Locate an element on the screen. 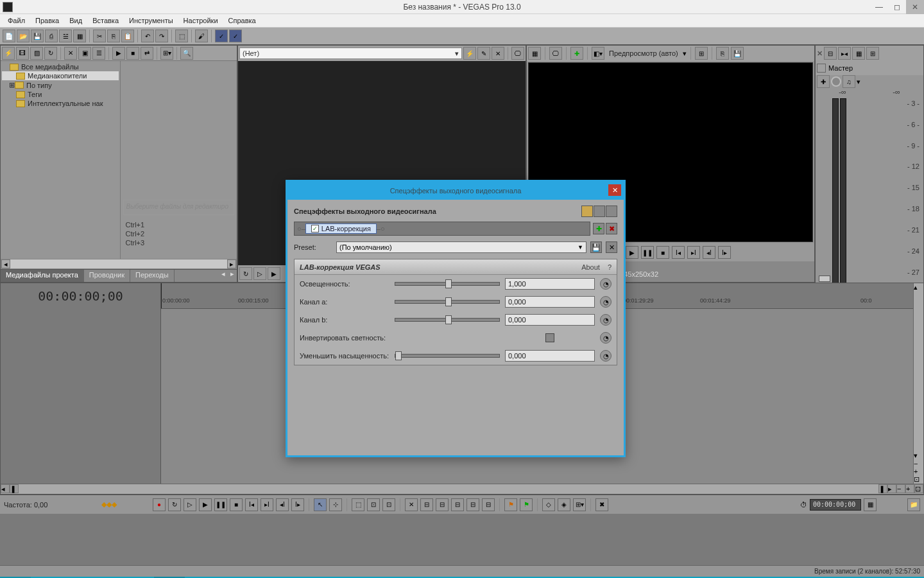 The image size is (924, 578). vzoom-out-icon: − is located at coordinates (919, 464).